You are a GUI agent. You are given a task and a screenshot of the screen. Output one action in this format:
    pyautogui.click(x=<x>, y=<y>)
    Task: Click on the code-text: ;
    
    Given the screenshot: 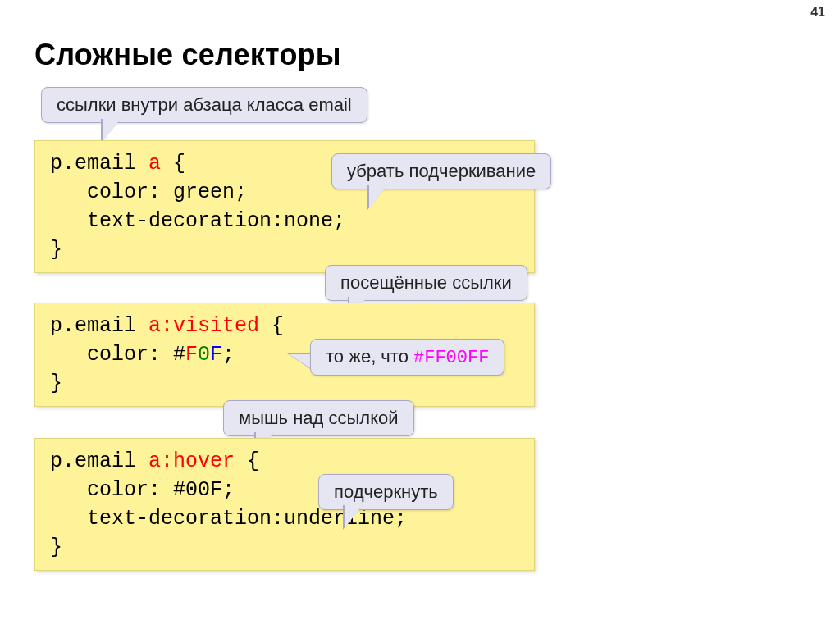 What is the action you would take?
    pyautogui.click(x=228, y=354)
    